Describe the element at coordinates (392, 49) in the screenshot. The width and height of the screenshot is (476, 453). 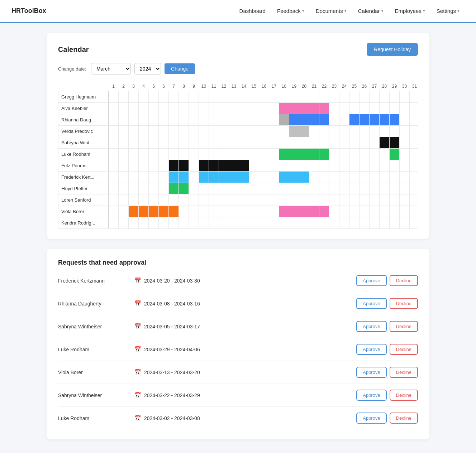
I see `request-holiday-button: Request Holiday` at that location.